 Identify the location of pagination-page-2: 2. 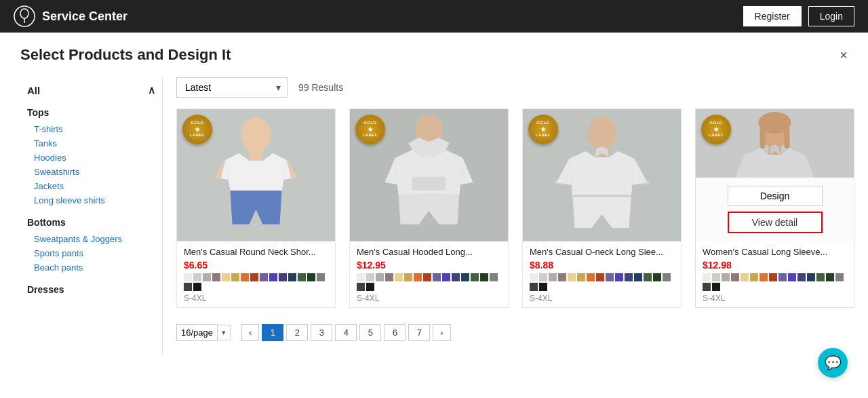
(297, 332).